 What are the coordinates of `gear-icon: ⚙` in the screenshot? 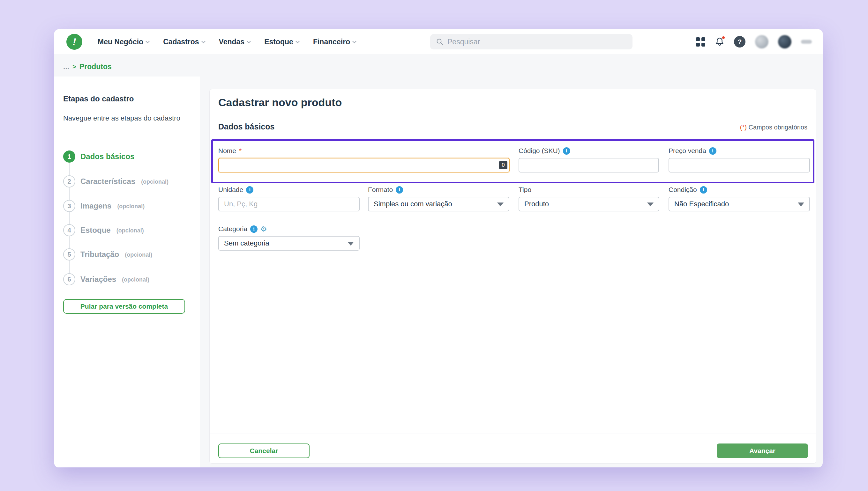 It's located at (264, 229).